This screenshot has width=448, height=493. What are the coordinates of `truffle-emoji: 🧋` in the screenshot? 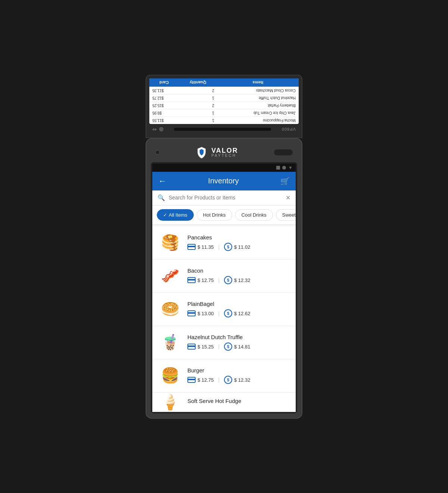 It's located at (170, 342).